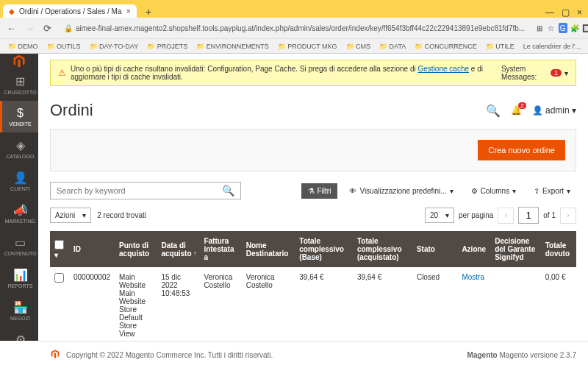 The width and height of the screenshot is (588, 368). What do you see at coordinates (535, 73) in the screenshot?
I see `system-messages: System Messages: 1 ▾` at bounding box center [535, 73].